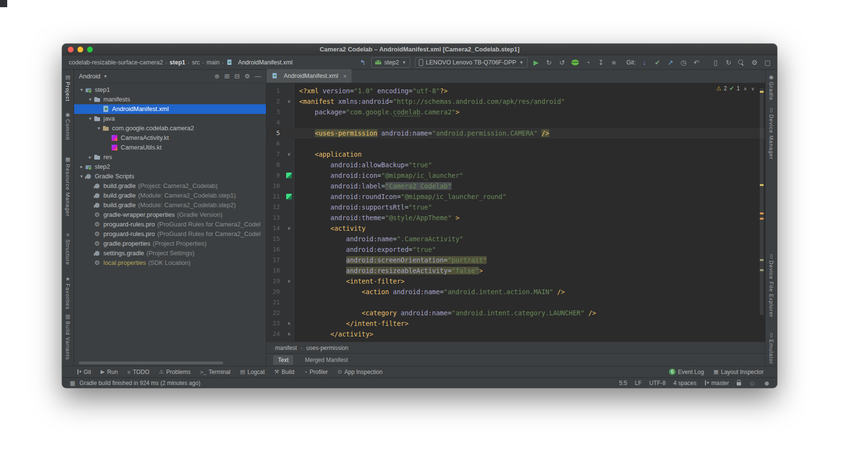 The image size is (868, 460). I want to click on project-view-selector: Android, so click(89, 76).